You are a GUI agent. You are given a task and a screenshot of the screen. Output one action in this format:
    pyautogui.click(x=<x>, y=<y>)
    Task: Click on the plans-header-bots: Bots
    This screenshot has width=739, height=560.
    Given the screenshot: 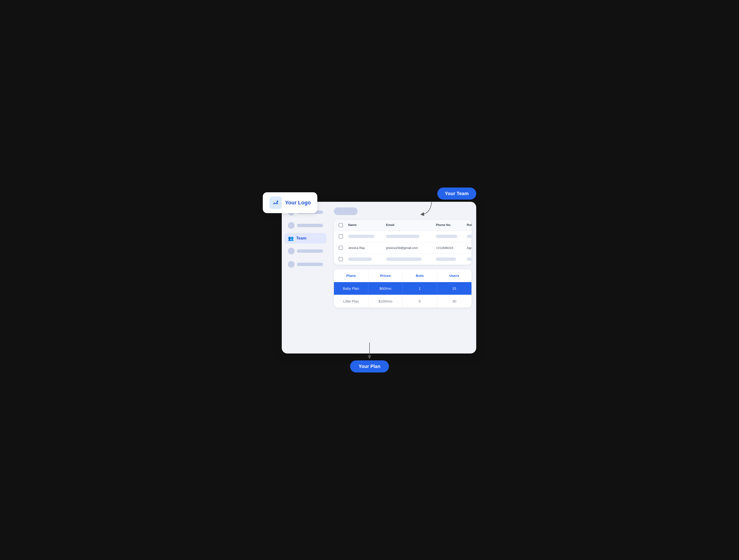 What is the action you would take?
    pyautogui.click(x=420, y=276)
    